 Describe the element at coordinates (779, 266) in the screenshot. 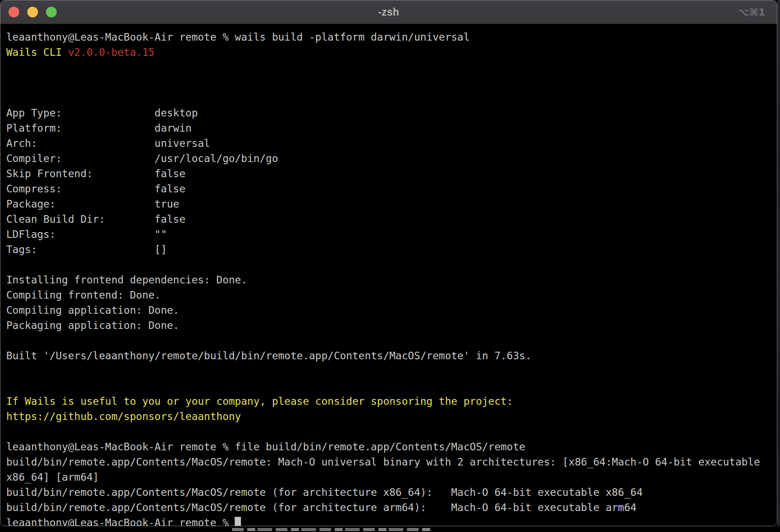

I see `background-window-sliver-right` at that location.